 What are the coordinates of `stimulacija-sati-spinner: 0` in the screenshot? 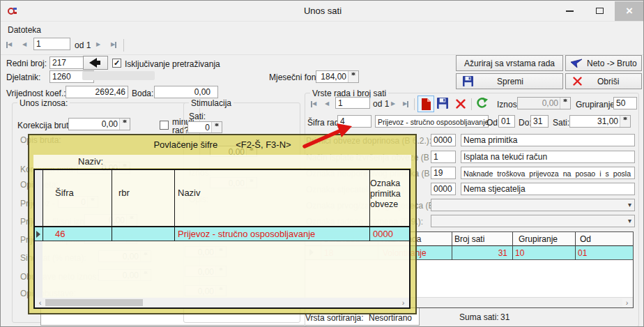 It's located at (205, 127).